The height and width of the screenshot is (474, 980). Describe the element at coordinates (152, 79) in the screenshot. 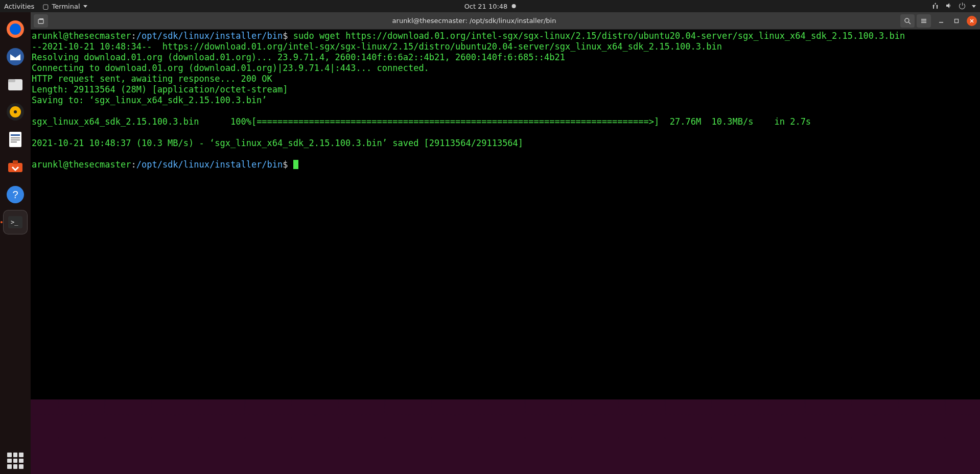

I see `terminal-output: HTTP request sent, awaiting response... …` at that location.